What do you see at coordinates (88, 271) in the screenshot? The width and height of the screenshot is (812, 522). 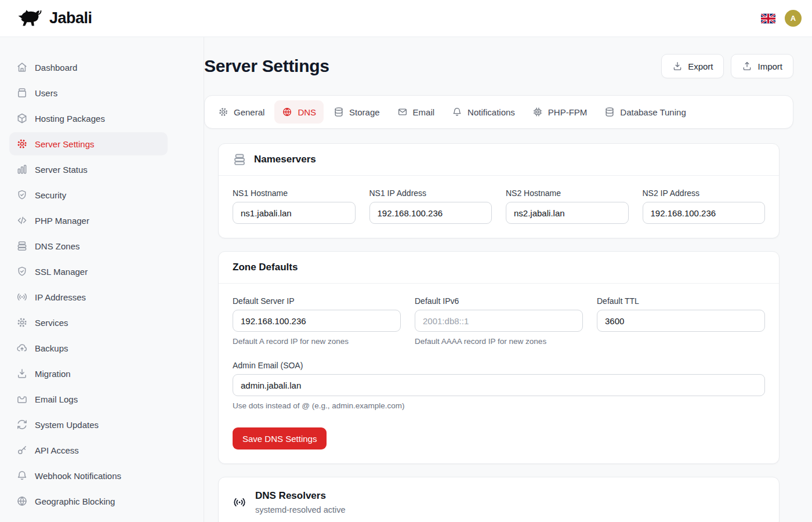 I see `sidebar-item-ssl-manager: SSL Manager` at bounding box center [88, 271].